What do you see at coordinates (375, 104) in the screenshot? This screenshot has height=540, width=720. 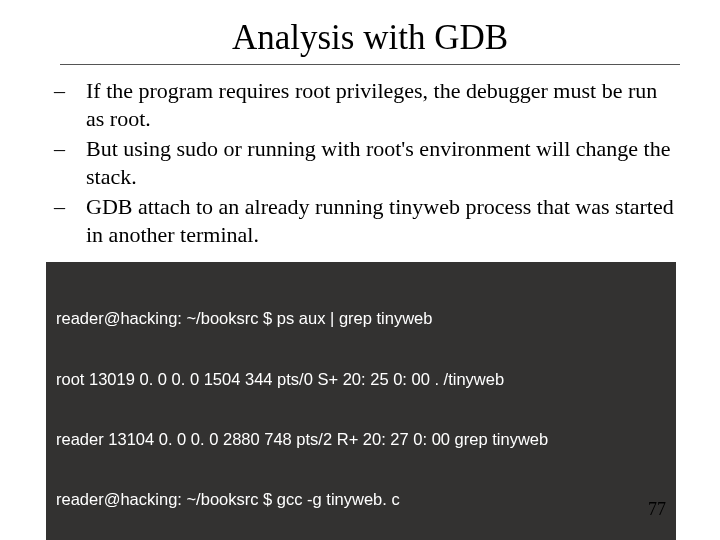 I see `bullet-item: –If the program requires root privileges…` at bounding box center [375, 104].